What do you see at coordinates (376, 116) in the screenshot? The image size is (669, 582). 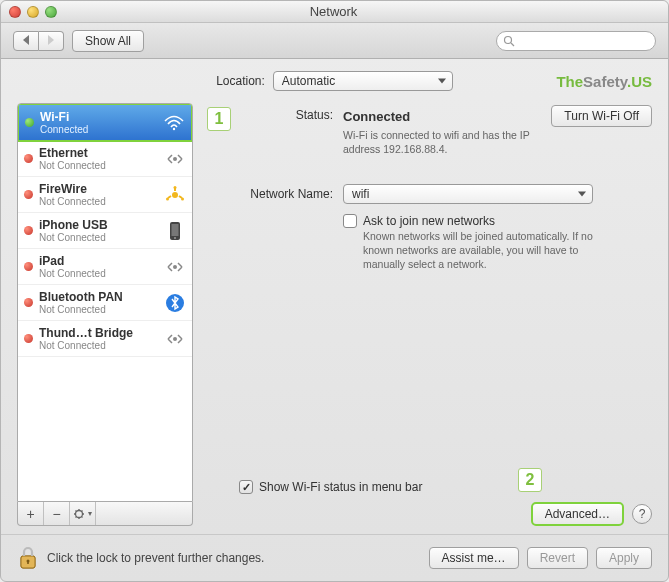 I see `status-value: Connected` at bounding box center [376, 116].